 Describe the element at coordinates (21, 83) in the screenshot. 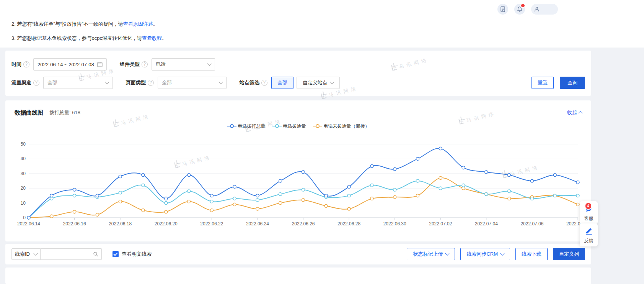

I see `traffic-channel-label: 流量渠道` at that location.